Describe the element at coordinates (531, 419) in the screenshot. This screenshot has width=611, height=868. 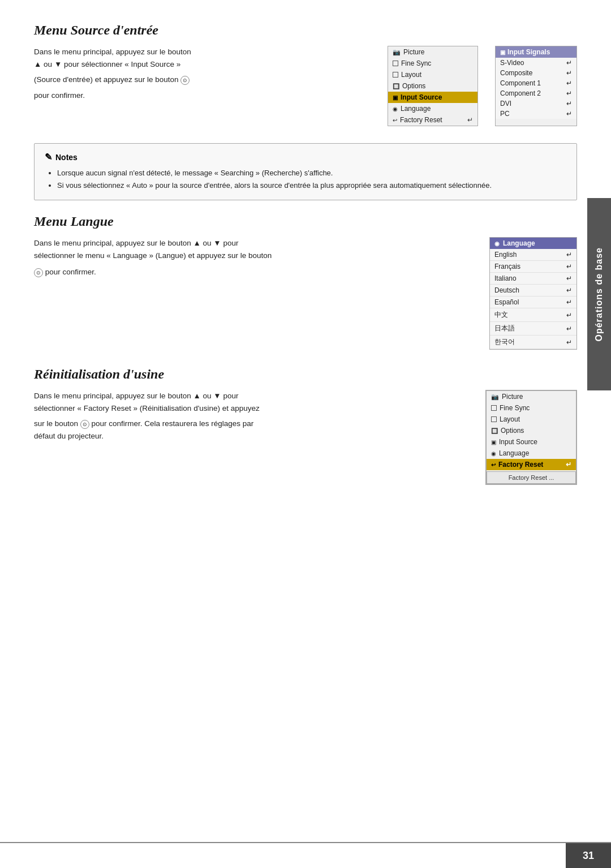
I see `factory-menu-layout: Layout` at that location.